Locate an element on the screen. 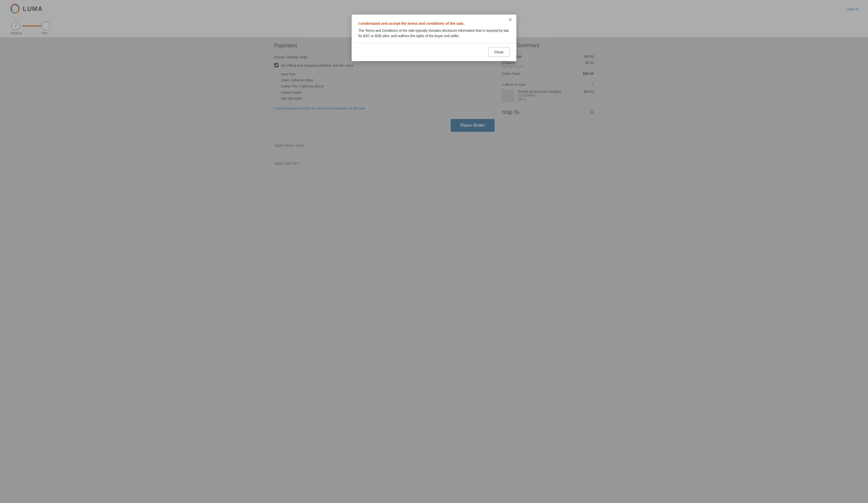  terms-modal: ✕ I understand and accept the terms and … is located at coordinates (434, 38).